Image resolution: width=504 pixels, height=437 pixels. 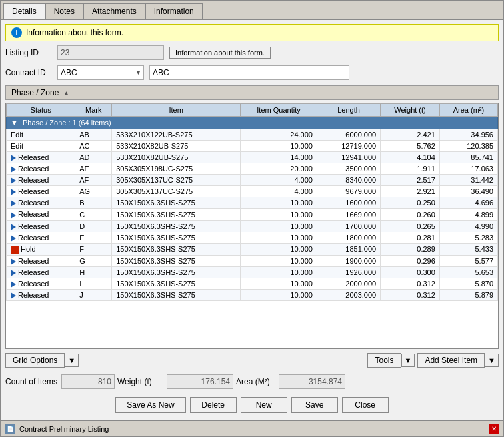 What do you see at coordinates (348, 147) in the screenshot?
I see `cell-length: 12719.000` at bounding box center [348, 147].